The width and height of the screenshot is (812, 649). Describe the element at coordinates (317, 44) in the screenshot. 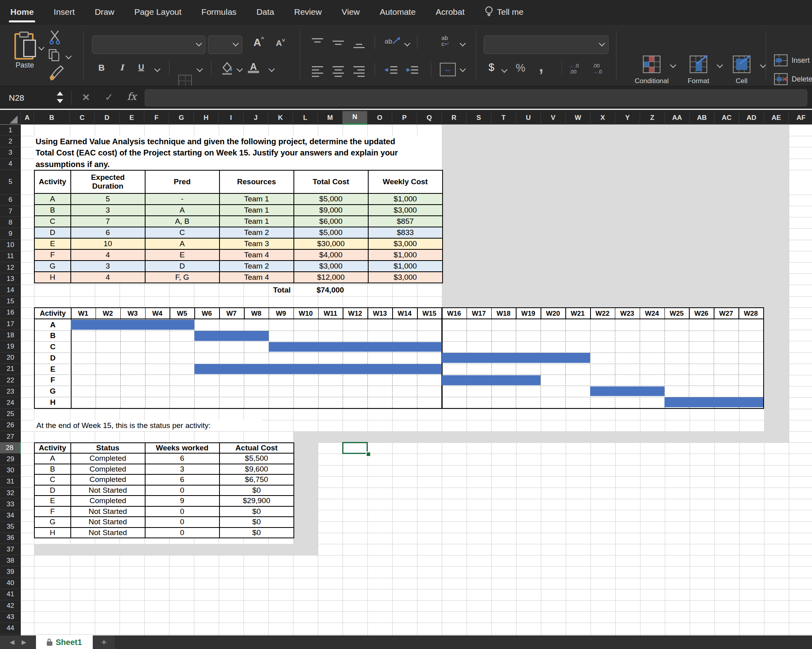

I see `align-top-icon` at that location.